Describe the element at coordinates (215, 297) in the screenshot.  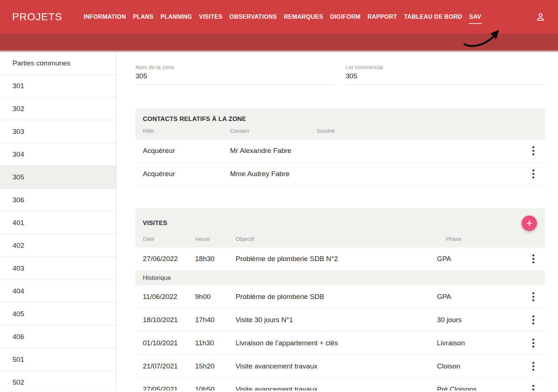
I see `visit-heure-cell: 9h00` at that location.